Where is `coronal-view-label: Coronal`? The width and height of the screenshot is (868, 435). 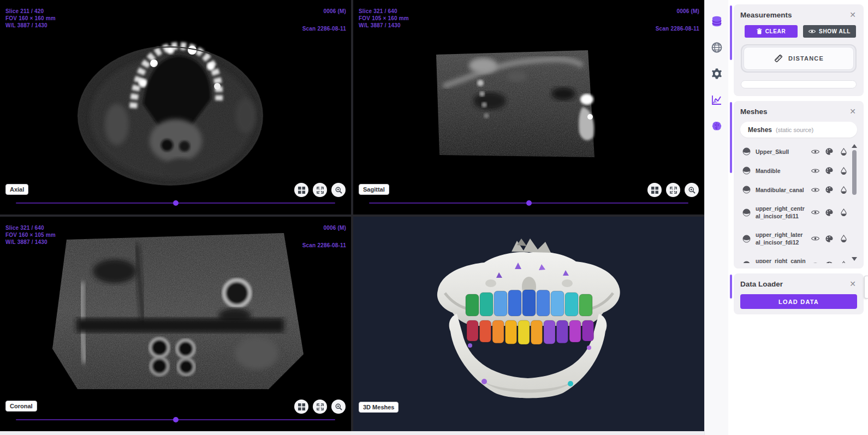 coronal-view-label: Coronal is located at coordinates (21, 406).